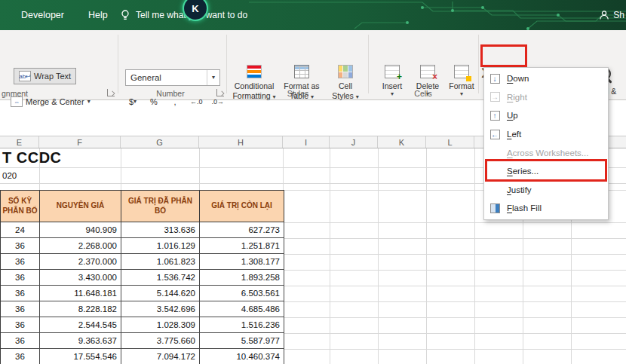  What do you see at coordinates (546, 78) in the screenshot?
I see `fill-menu-item-down: ↓Down` at bounding box center [546, 78].